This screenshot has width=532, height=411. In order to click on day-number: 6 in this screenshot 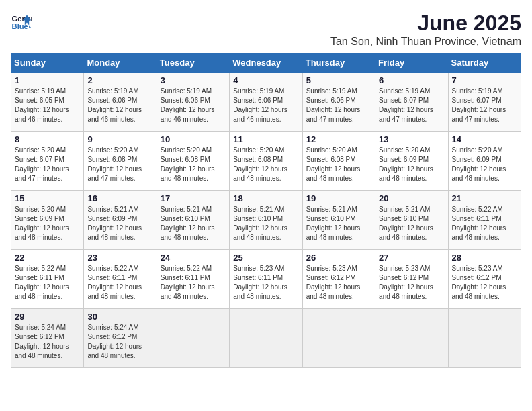, I will do `click(411, 81)`.